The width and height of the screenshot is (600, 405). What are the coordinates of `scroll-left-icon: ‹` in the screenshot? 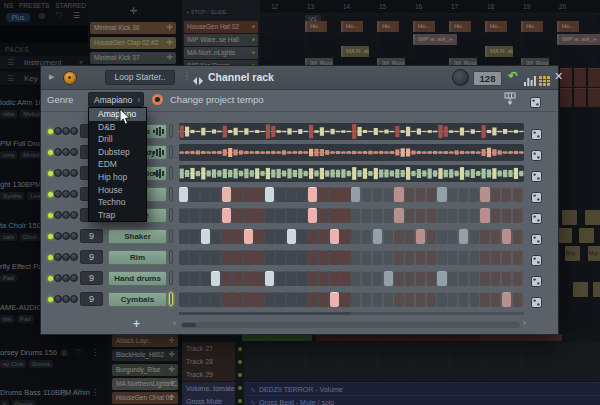 It's located at (174, 323).